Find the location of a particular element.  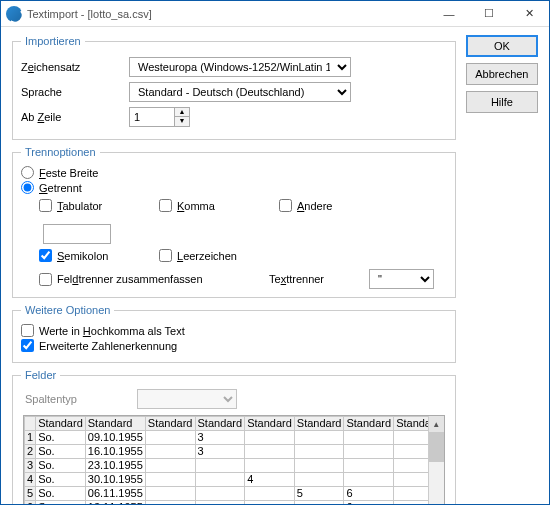

row-number: 6 is located at coordinates (30, 504).